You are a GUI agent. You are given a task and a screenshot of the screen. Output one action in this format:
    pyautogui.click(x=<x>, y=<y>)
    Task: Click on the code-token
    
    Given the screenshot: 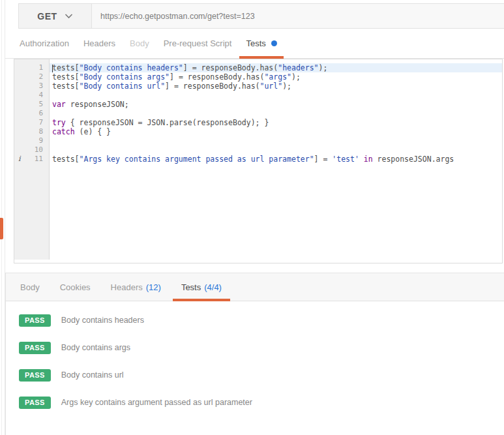 What is the action you would take?
    pyautogui.click(x=361, y=159)
    